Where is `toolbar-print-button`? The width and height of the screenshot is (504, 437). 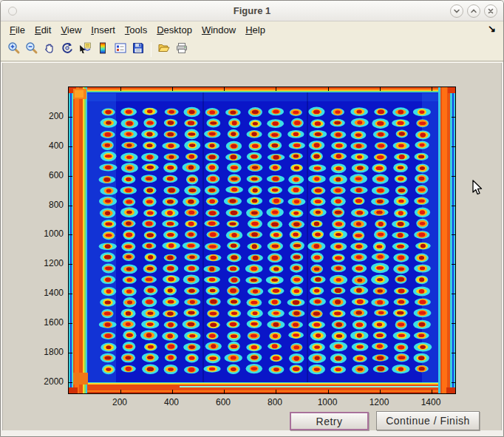
toolbar-print-button is located at coordinates (182, 50).